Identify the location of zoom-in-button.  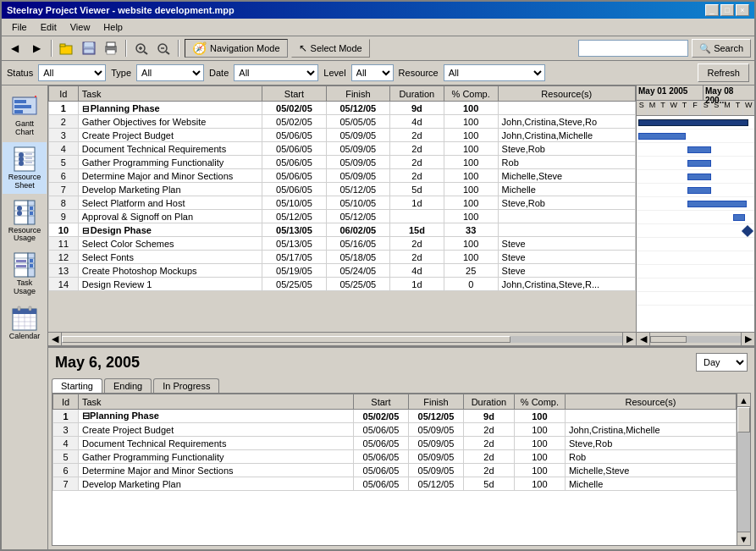
(141, 48).